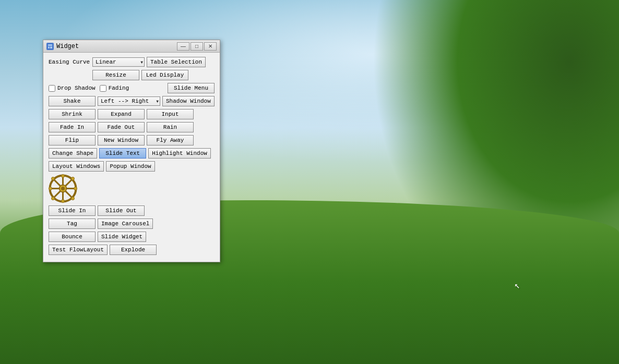  I want to click on row-resize: Resize Led Display, so click(132, 75).